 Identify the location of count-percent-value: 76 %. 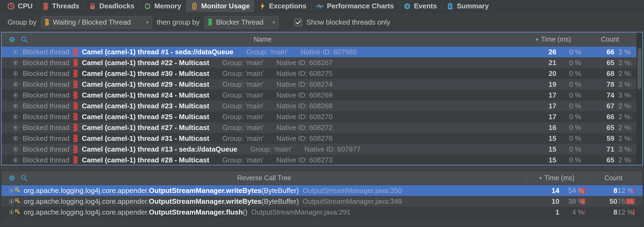
(626, 202).